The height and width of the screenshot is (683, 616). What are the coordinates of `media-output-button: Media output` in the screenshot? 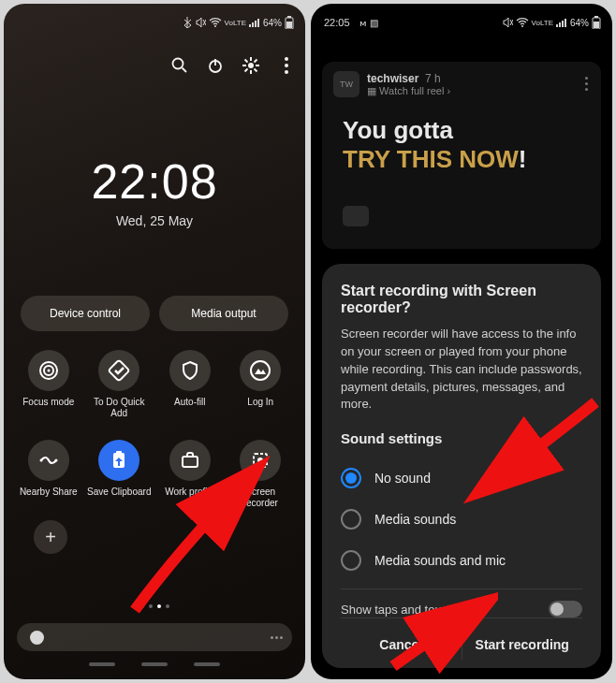 It's located at (224, 313).